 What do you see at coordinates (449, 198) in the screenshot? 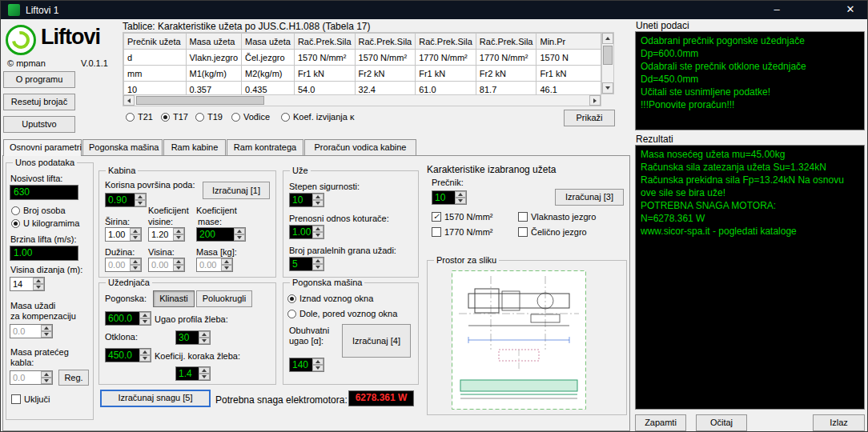
I see `precnik-spinner: 10` at bounding box center [449, 198].